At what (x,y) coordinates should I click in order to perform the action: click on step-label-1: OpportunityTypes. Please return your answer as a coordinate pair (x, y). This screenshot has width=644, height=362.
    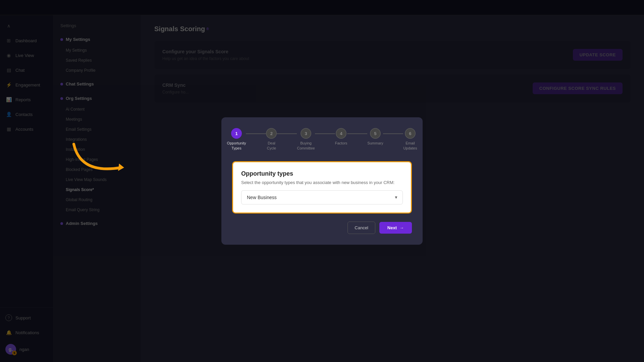
    Looking at the image, I should click on (237, 145).